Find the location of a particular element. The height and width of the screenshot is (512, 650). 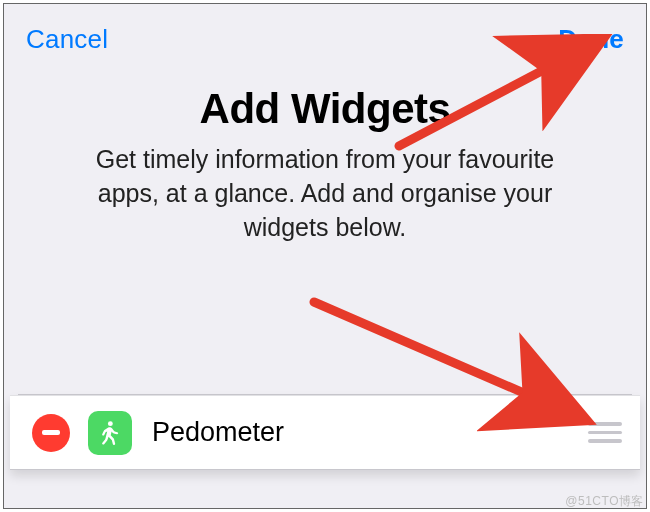

walking-person-icon is located at coordinates (110, 433).